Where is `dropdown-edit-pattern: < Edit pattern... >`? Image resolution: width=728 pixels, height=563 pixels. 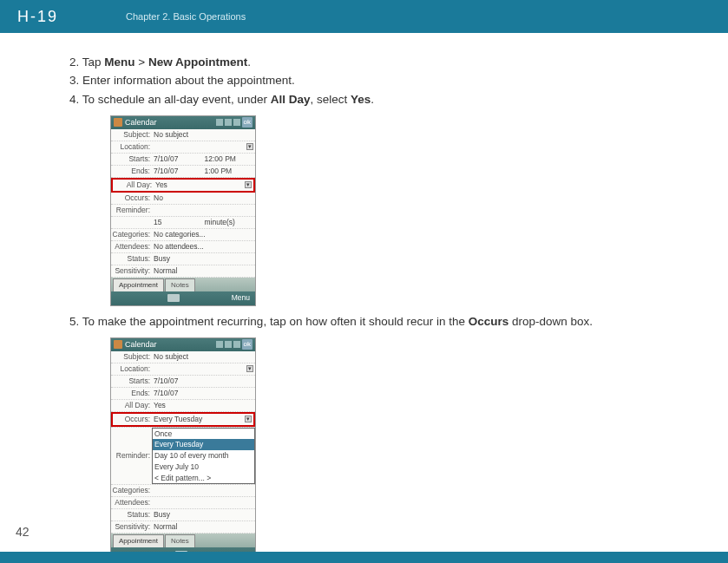
dropdown-edit-pattern: < Edit pattern... > is located at coordinates (203, 479).